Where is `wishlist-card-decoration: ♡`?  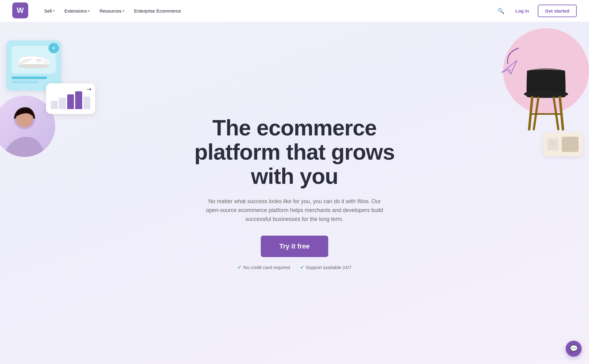 wishlist-card-decoration: ♡ is located at coordinates (563, 144).